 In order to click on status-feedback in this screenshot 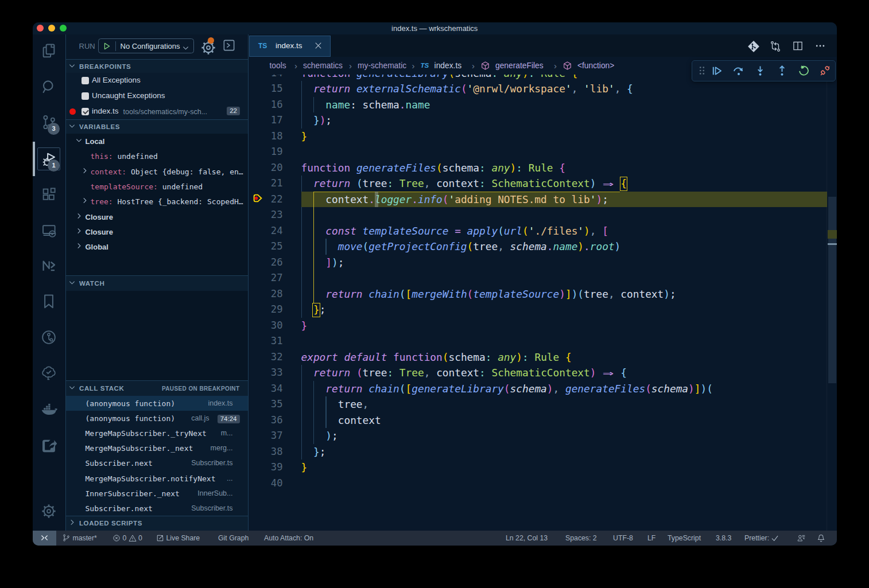, I will do `click(801, 538)`.